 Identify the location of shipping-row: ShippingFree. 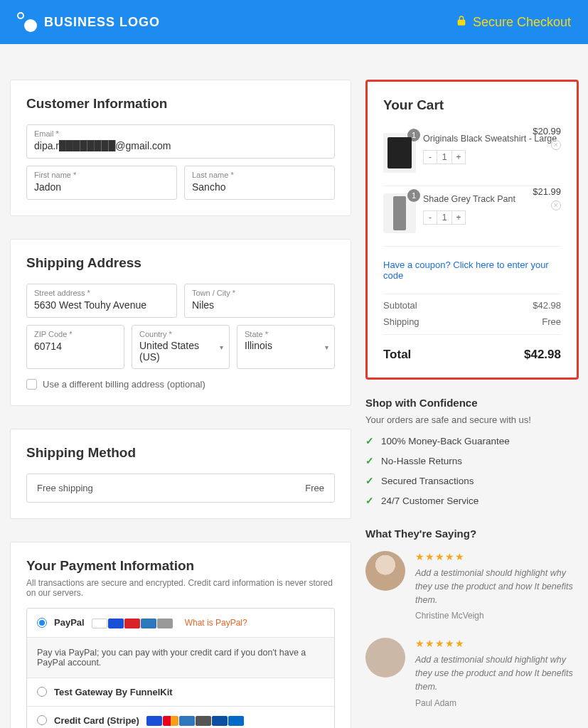
(472, 318).